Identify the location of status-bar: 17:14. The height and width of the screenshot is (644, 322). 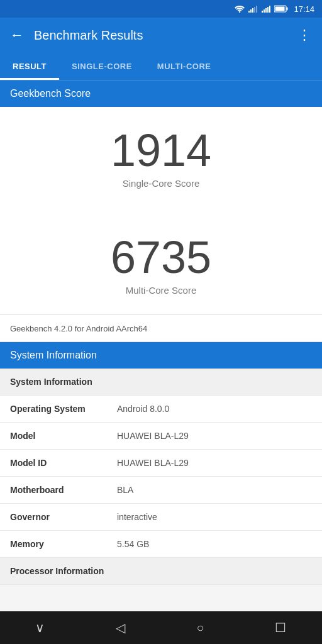
(161, 9).